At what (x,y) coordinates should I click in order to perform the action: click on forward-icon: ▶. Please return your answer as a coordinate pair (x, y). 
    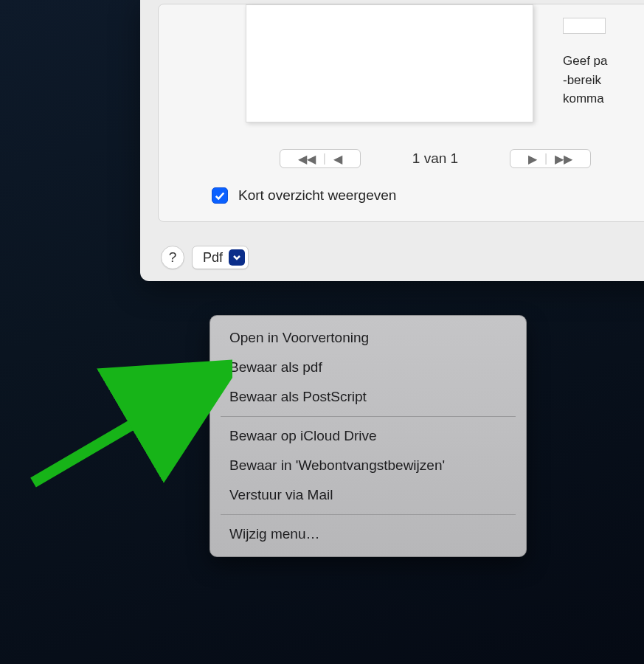
    Looking at the image, I should click on (533, 159).